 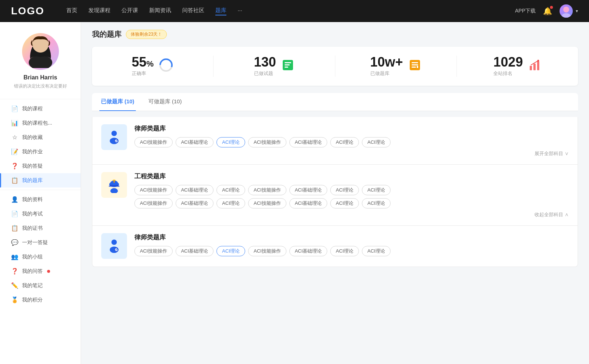 What do you see at coordinates (15, 285) in the screenshot?
I see `notes-icon: ✏️` at bounding box center [15, 285].